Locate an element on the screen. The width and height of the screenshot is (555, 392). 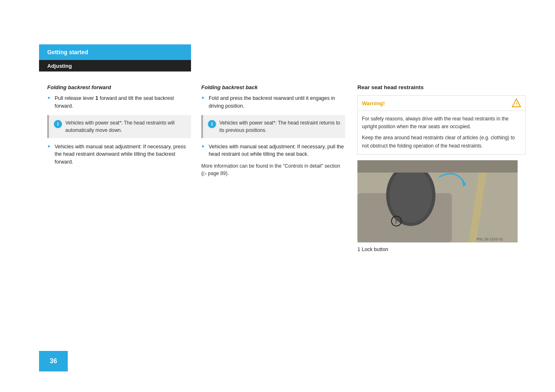
left-info-box-1: i Vehicles with power seat*: The head re… is located at coordinates (119, 127).